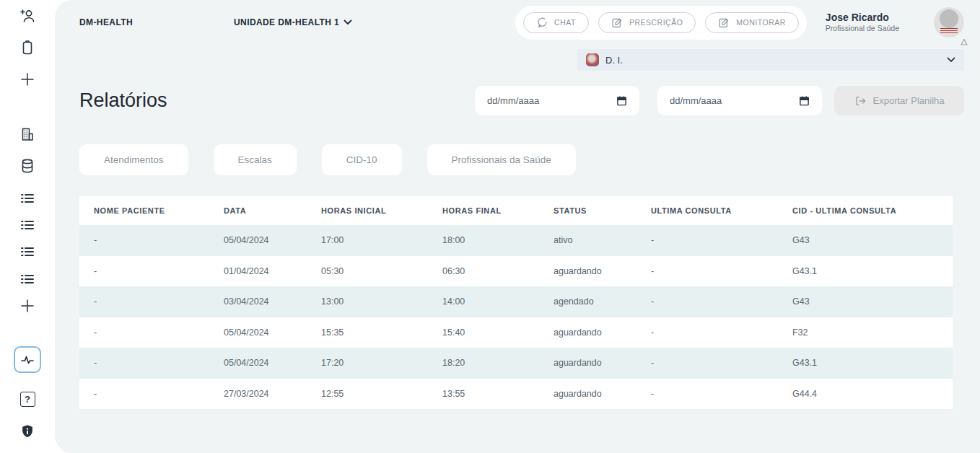  What do you see at coordinates (707, 211) in the screenshot?
I see `column-header: ULTIMA CONSULTA` at bounding box center [707, 211].